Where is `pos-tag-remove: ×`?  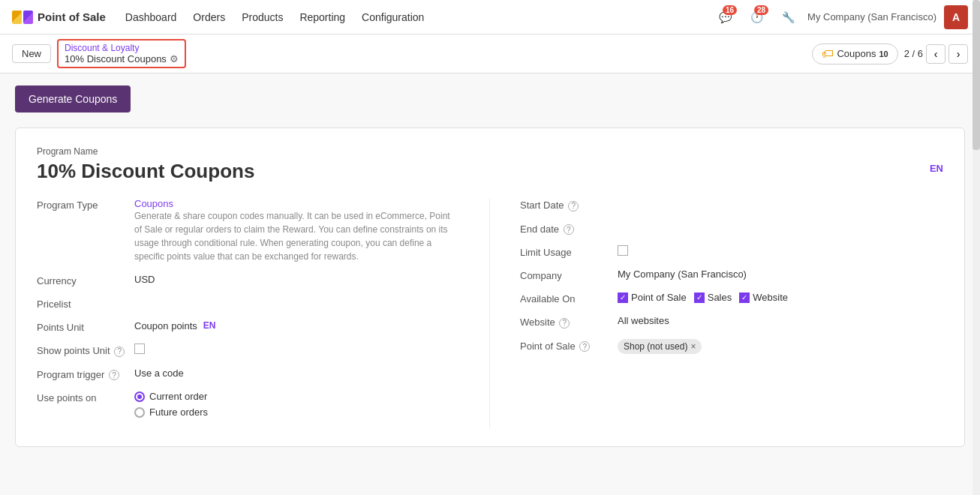
pos-tag-remove: × is located at coordinates (693, 346).